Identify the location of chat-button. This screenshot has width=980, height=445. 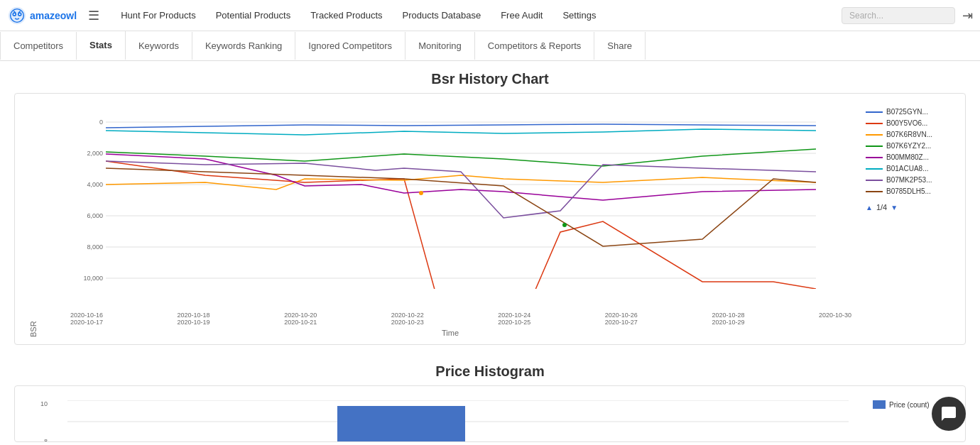
(949, 414).